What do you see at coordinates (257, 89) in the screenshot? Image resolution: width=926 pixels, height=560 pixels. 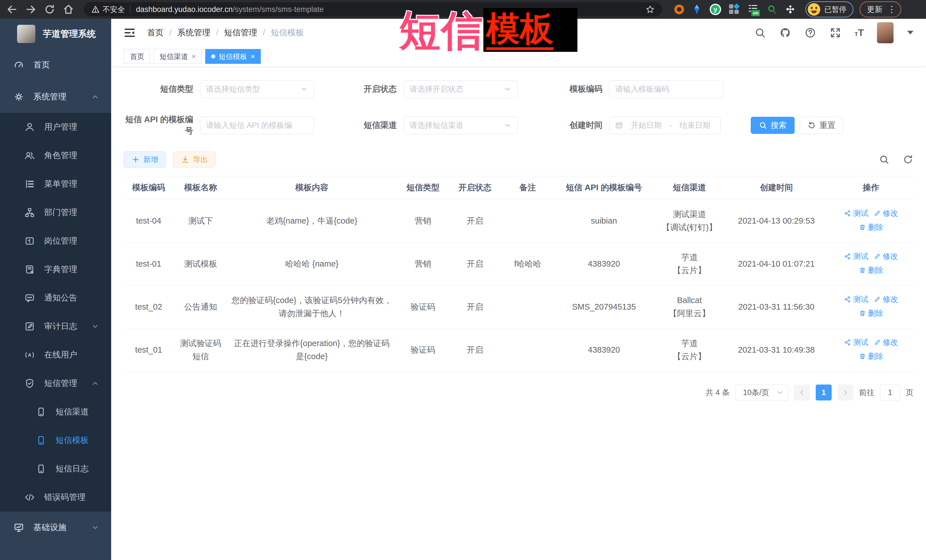 I see `sms-type-select: 请选择短信类型` at bounding box center [257, 89].